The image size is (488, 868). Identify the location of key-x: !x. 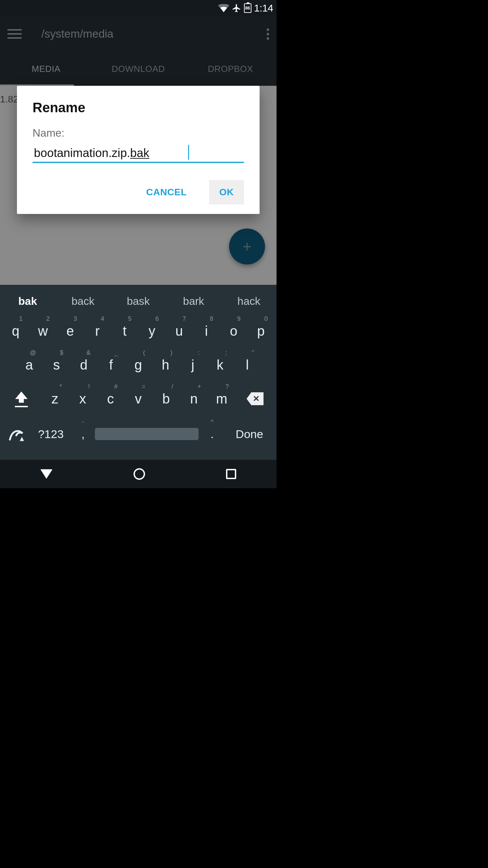
(83, 399).